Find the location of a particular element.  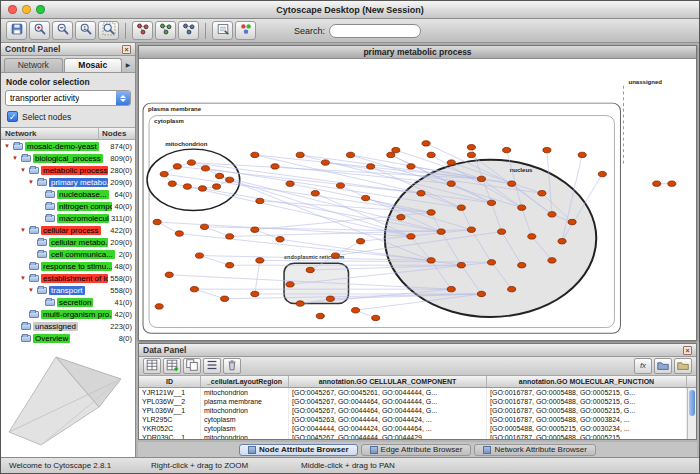

table-row: YPL036W__1mitochondrion[GO:0045267, GO:0… is located at coordinates (418, 410).